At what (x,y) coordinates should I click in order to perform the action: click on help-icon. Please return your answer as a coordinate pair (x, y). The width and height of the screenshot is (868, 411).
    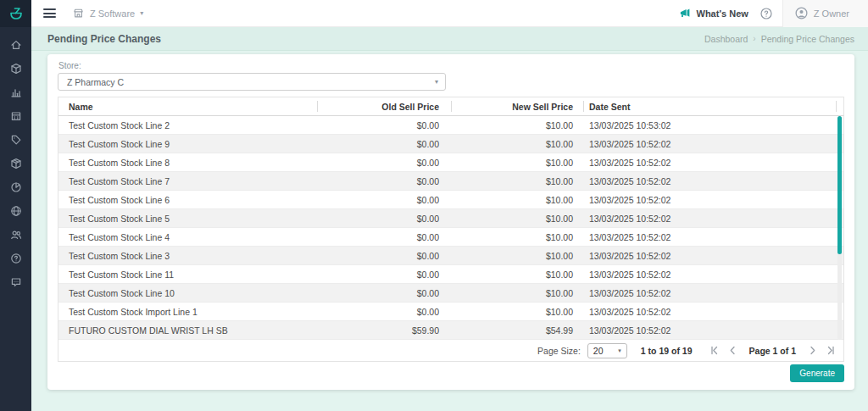
    Looking at the image, I should click on (16, 258).